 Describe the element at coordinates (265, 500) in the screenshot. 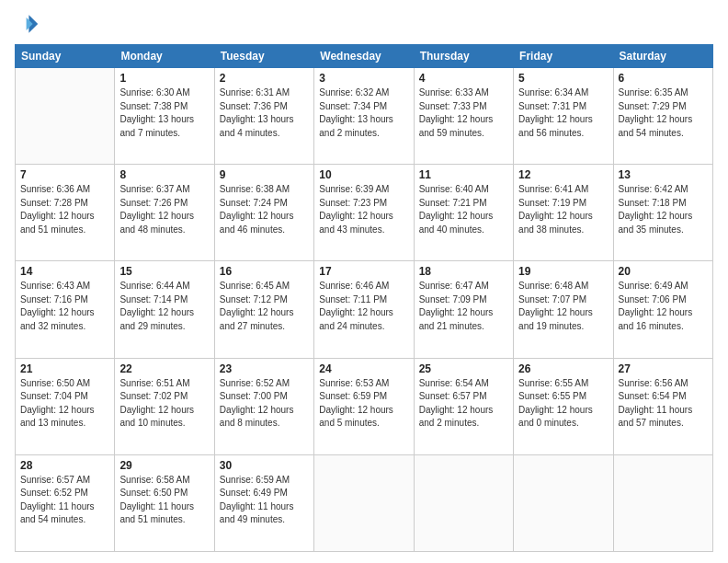

I see `day-info: Sunrise: 6:59 AM Sunset: 6:49 PM Dayligh…` at that location.